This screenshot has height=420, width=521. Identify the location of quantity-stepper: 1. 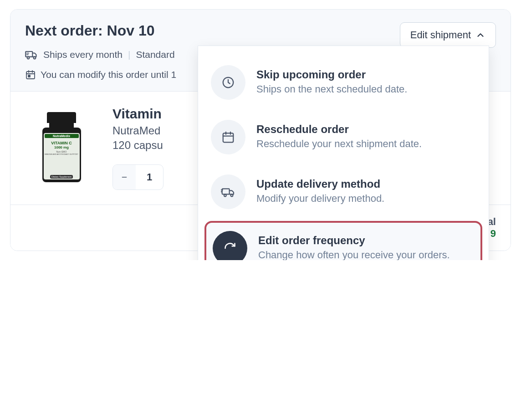
(138, 177).